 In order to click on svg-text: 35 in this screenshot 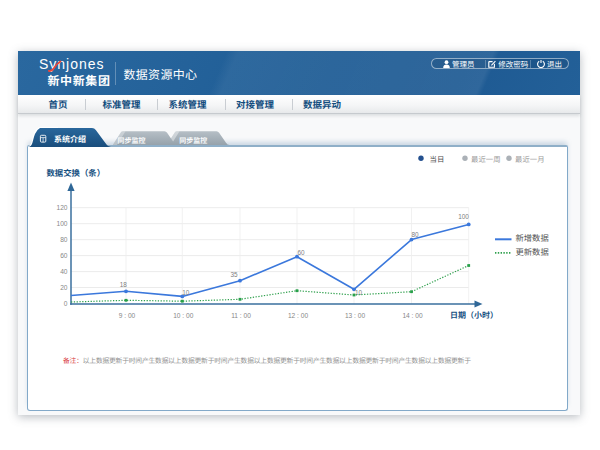, I will do `click(234, 274)`.